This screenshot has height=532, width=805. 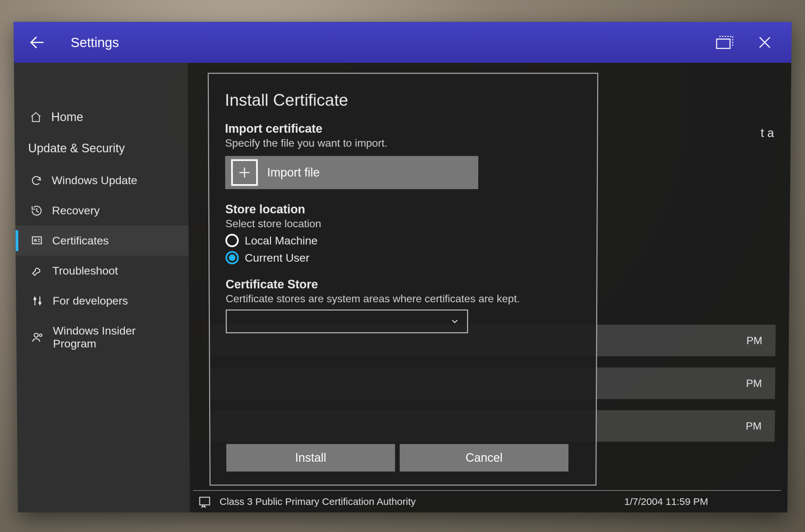 I want to click on cert-store-select, so click(x=347, y=321).